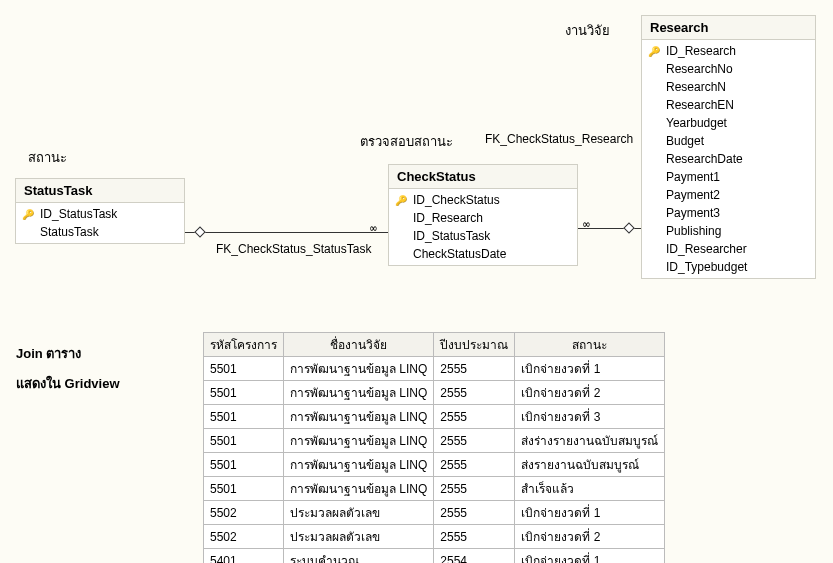 The width and height of the screenshot is (833, 563). I want to click on grid-cell: ส่งรายงานฉบับสมบูรณ์, so click(590, 465).